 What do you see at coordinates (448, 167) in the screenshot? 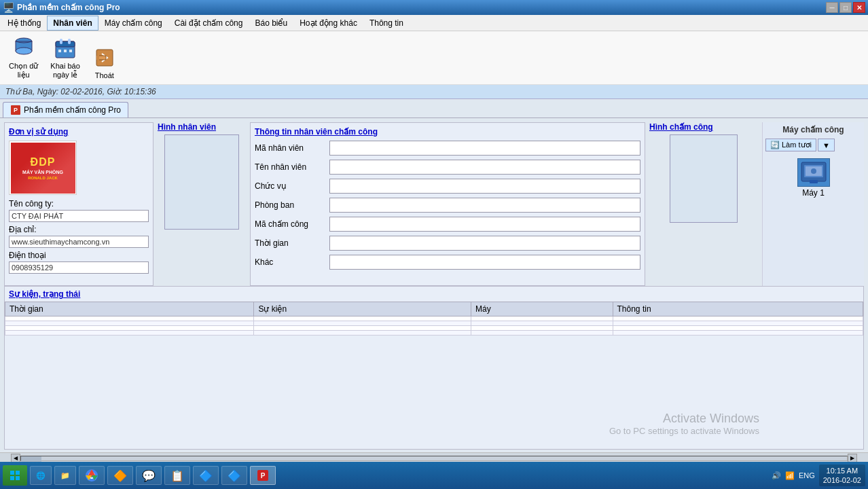
I see `field-row-ten-nhan-vien: Tên nhân viên` at bounding box center [448, 167].